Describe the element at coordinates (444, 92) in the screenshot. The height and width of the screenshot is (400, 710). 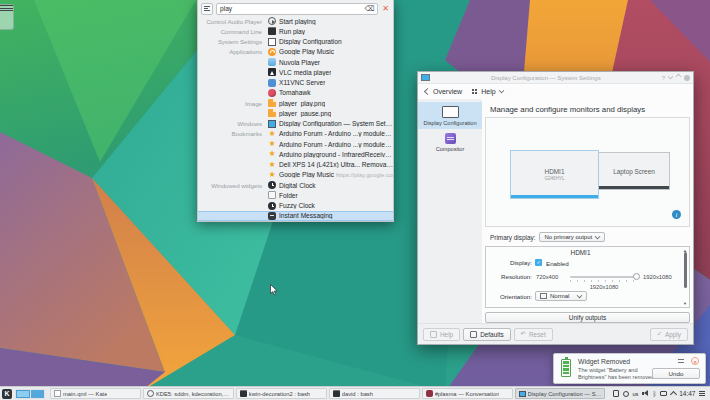
I see `overview-back-button: Overview` at that location.